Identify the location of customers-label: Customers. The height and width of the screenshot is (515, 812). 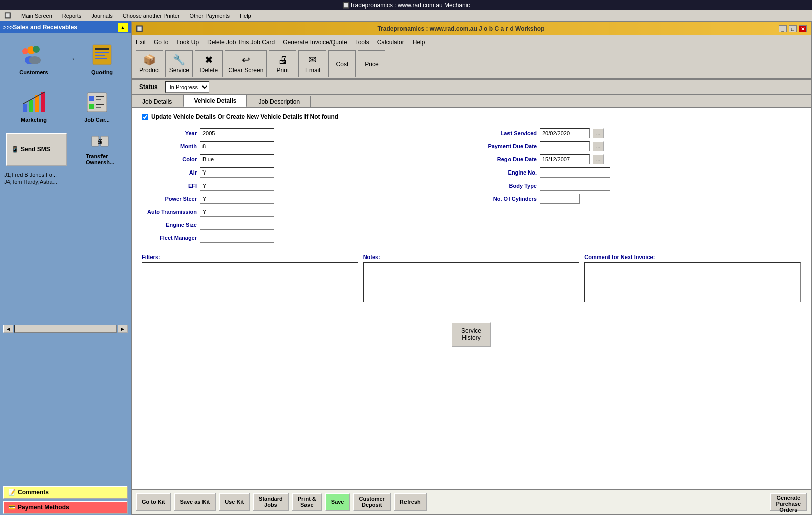
(33, 72).